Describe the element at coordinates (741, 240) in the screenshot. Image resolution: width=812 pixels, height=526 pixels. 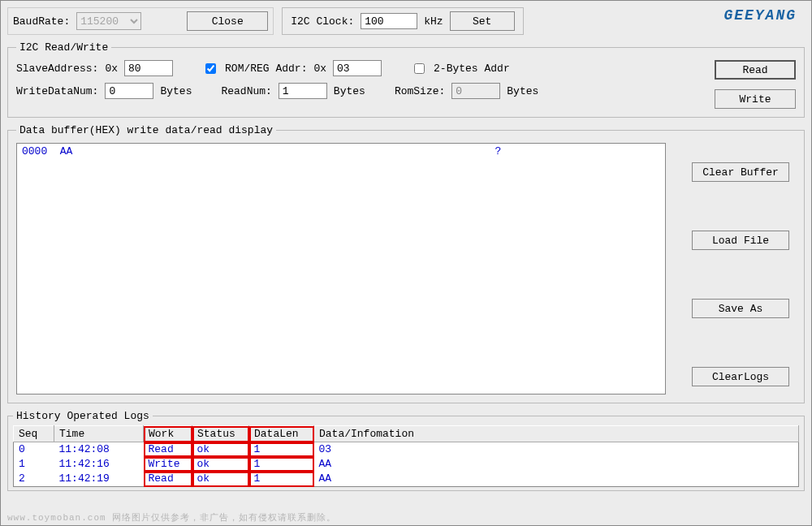
I see `load-file-button: Load File` at that location.